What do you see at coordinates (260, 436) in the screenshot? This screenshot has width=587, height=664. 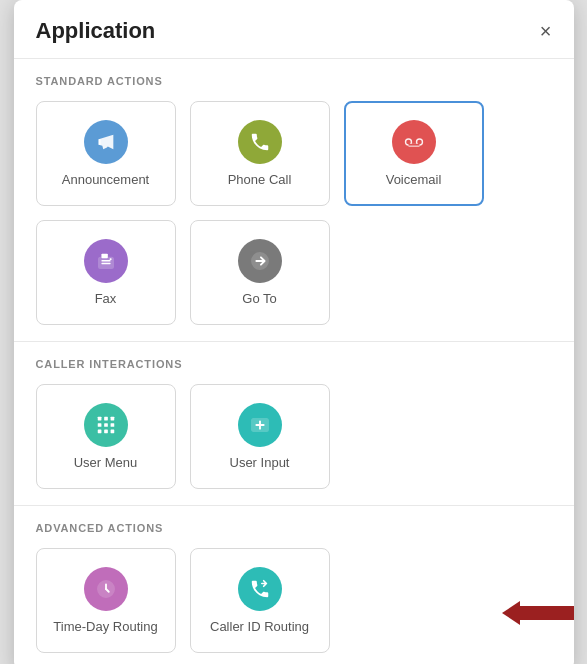 I see `user-input-card: User Input` at bounding box center [260, 436].